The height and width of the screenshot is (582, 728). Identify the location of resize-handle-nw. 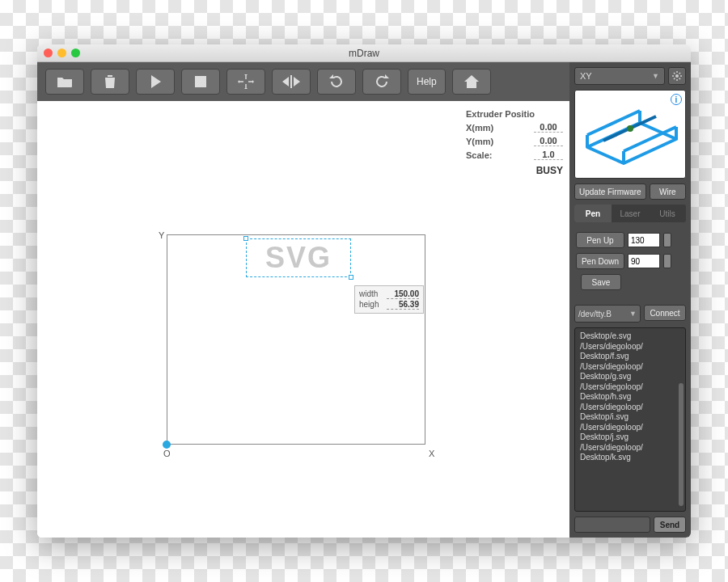
(246, 238).